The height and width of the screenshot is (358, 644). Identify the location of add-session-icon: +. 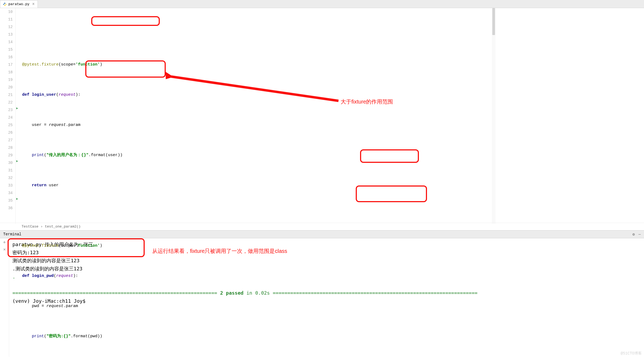
(4, 243).